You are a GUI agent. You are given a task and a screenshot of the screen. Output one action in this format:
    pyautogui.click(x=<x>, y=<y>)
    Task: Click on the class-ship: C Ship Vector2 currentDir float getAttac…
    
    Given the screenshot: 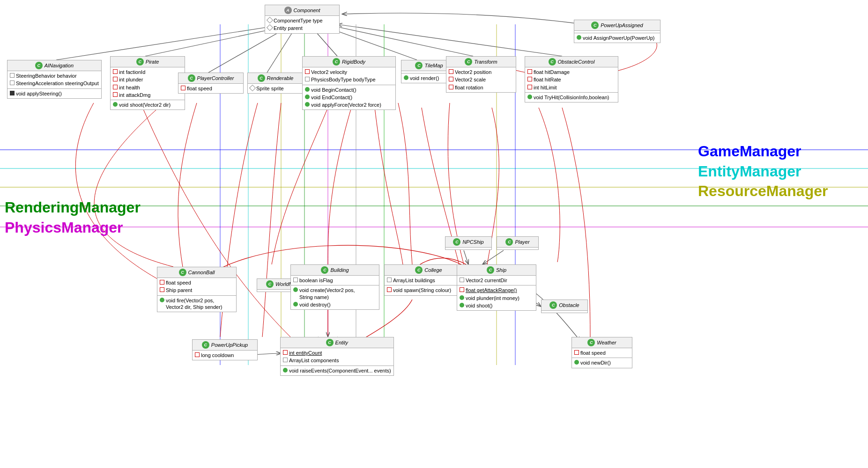 What is the action you would take?
    pyautogui.click(x=497, y=287)
    